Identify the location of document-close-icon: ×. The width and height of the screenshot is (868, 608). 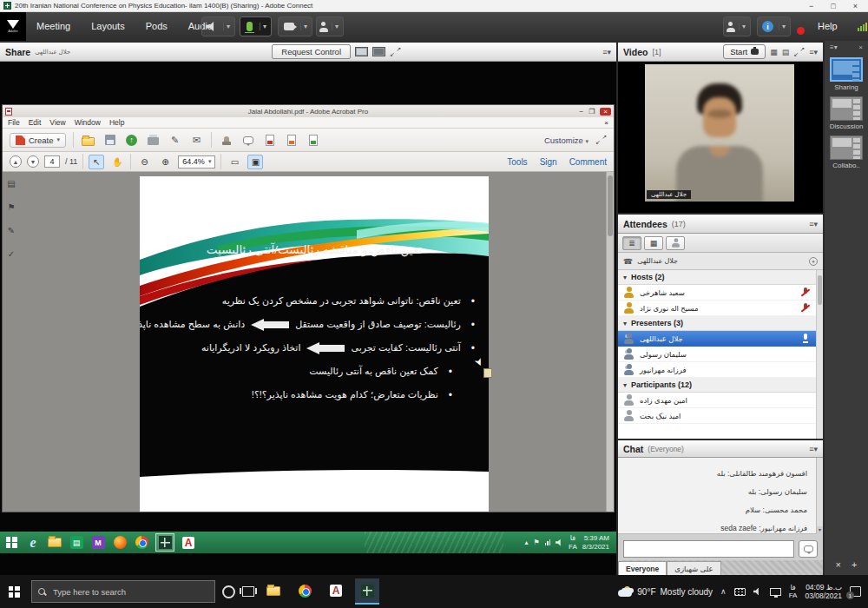
(606, 123).